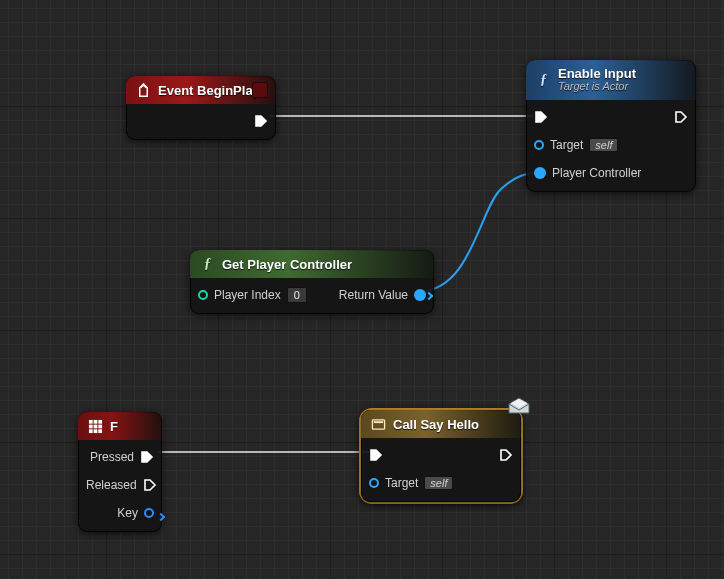 The width and height of the screenshot is (724, 579). Describe the element at coordinates (96, 426) in the screenshot. I see `keyboard-icon` at that location.